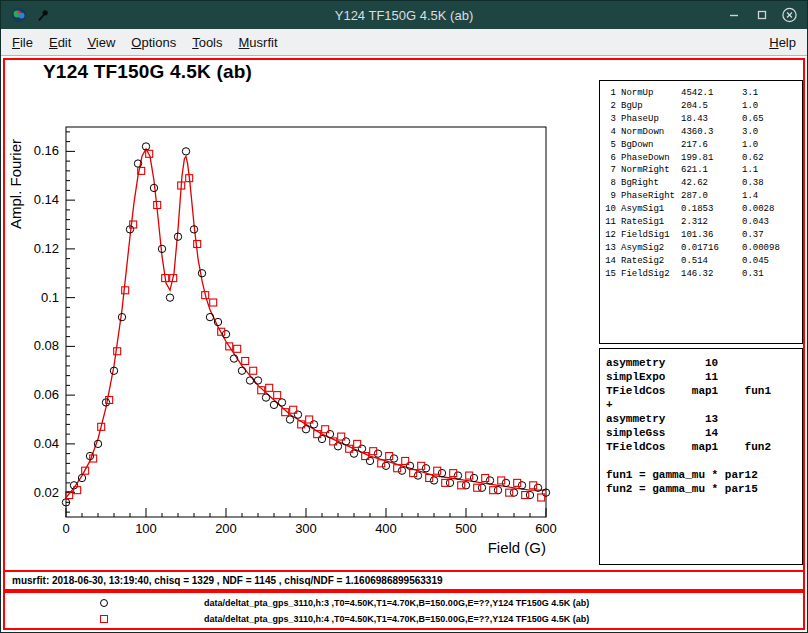  Describe the element at coordinates (42, 16) in the screenshot. I see `pin-icon` at that location.